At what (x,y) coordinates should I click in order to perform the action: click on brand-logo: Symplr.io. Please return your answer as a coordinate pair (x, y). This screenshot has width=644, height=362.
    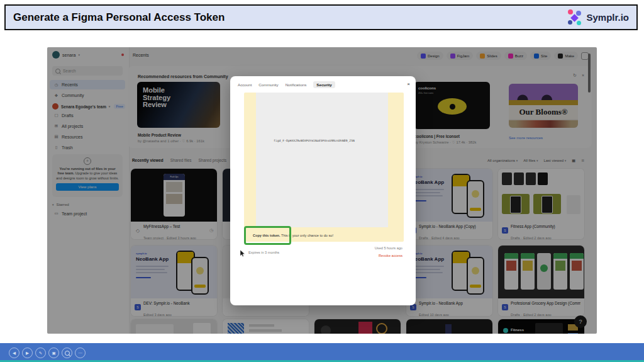
    Looking at the image, I should click on (597, 18).